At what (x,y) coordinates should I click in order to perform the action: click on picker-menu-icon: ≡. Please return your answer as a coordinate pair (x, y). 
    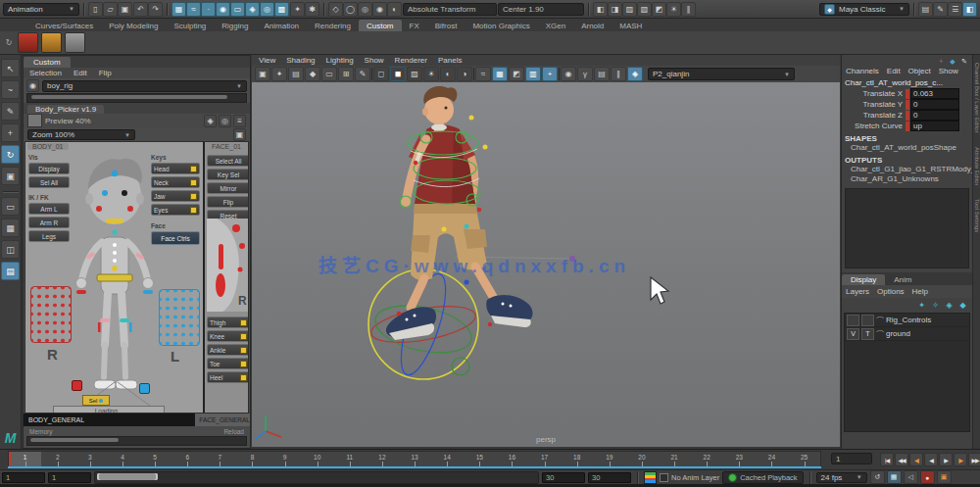
    Looking at the image, I should click on (239, 122).